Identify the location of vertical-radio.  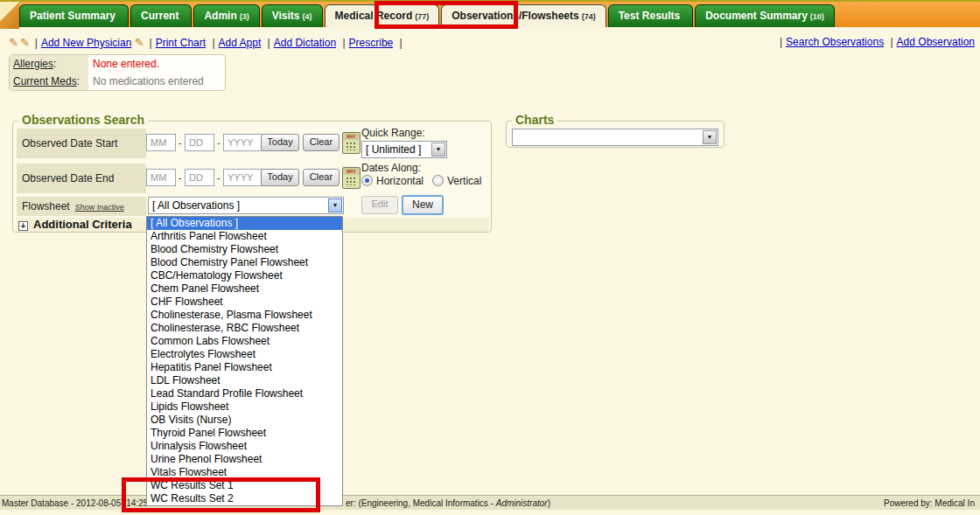
(438, 180).